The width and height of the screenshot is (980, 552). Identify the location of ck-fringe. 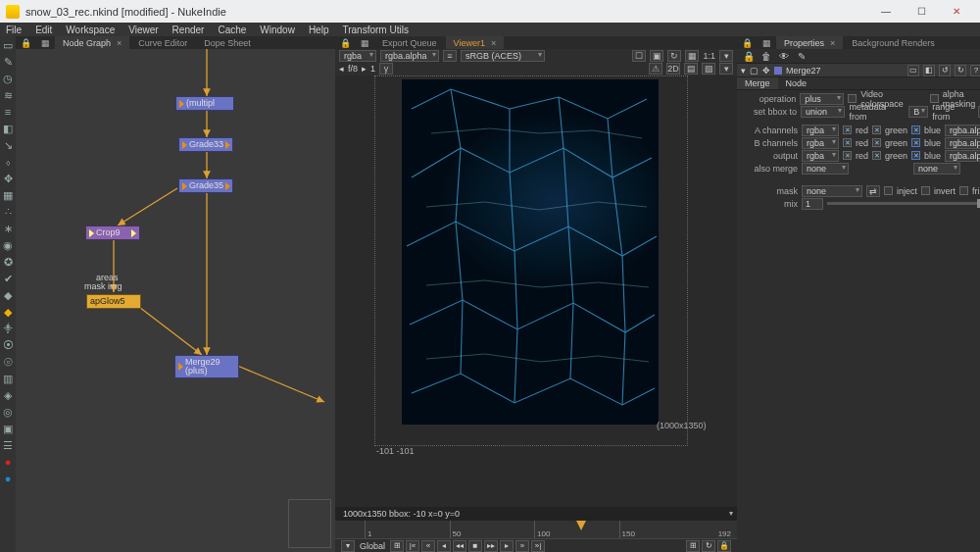
(964, 190).